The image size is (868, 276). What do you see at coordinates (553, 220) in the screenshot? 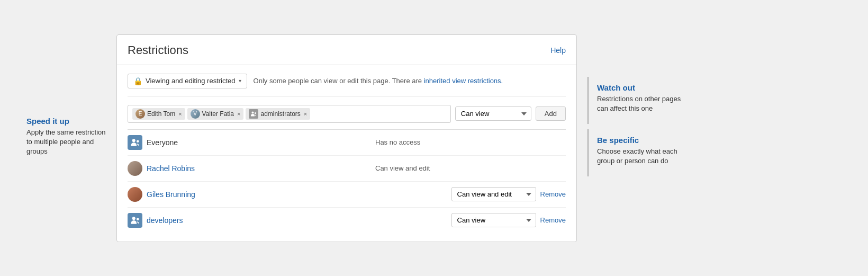
I see `developers-remove-button: Remove` at bounding box center [553, 220].